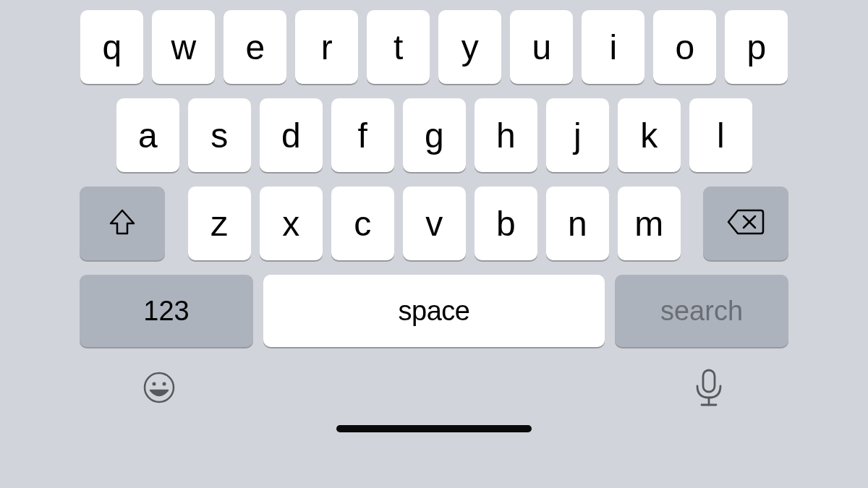 This screenshot has height=488, width=868. What do you see at coordinates (720, 136) in the screenshot?
I see `key-label: l` at bounding box center [720, 136].